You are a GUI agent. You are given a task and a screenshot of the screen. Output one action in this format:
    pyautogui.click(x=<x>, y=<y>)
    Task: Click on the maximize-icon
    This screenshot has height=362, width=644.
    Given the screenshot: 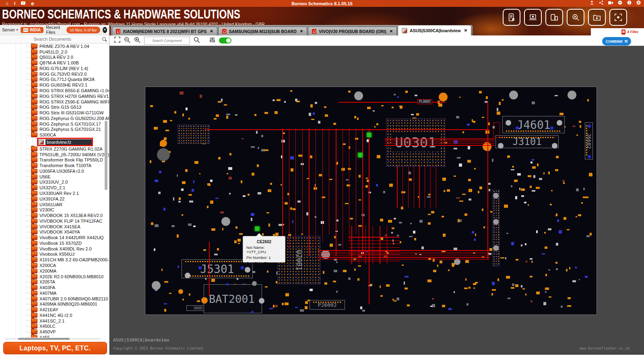 What is the action you would take?
    pyautogui.click(x=630, y=2)
    